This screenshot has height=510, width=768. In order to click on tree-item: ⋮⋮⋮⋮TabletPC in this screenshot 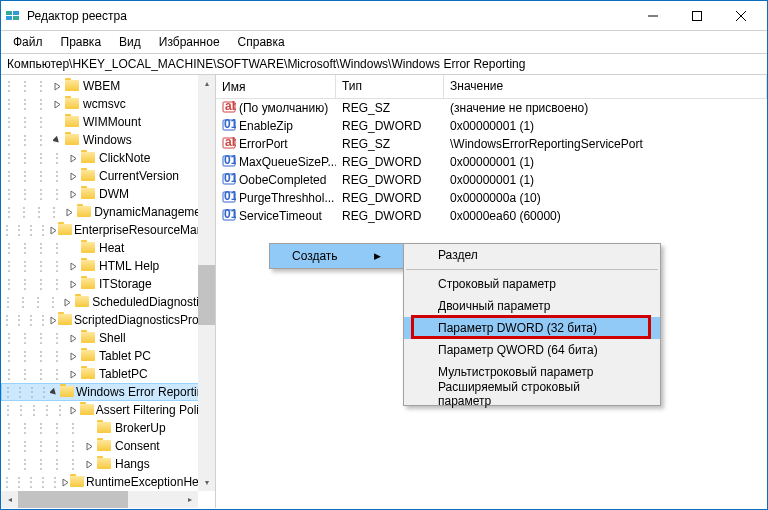, I will do `click(108, 374)`.